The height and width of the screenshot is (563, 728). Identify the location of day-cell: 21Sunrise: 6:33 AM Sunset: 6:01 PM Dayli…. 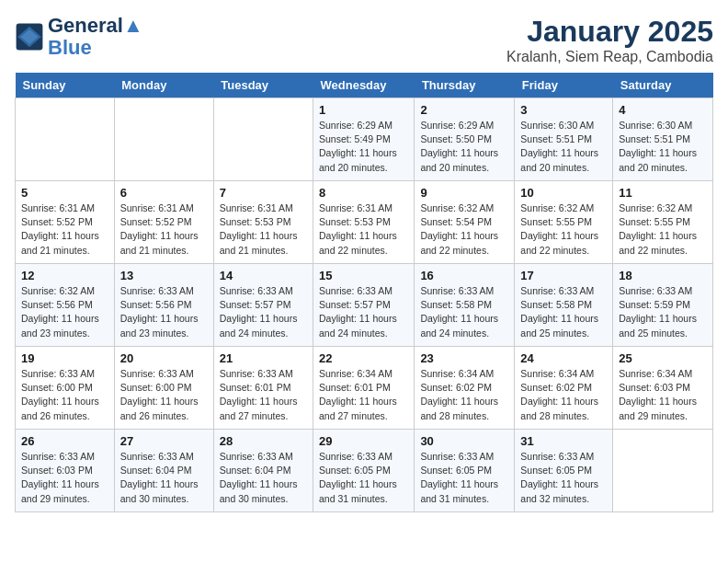
(263, 388).